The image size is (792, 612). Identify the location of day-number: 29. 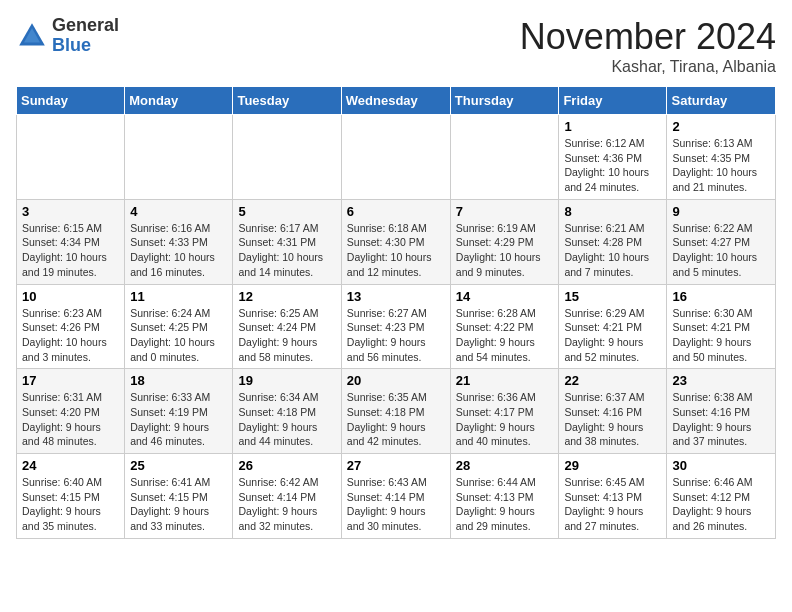
(612, 466).